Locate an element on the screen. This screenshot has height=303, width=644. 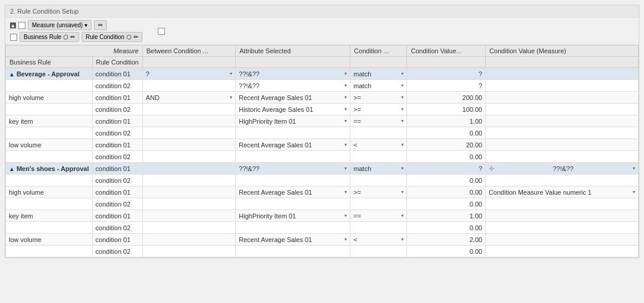
business-rule-button: Business Rule ⬡ ✏ is located at coordinates (50, 37).